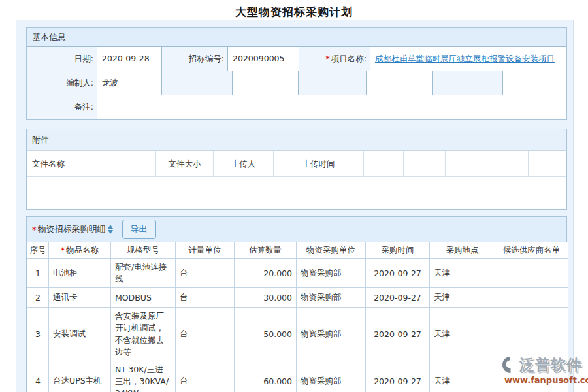  I want to click on page-header: 大型物资招标采购计划, so click(294, 10).